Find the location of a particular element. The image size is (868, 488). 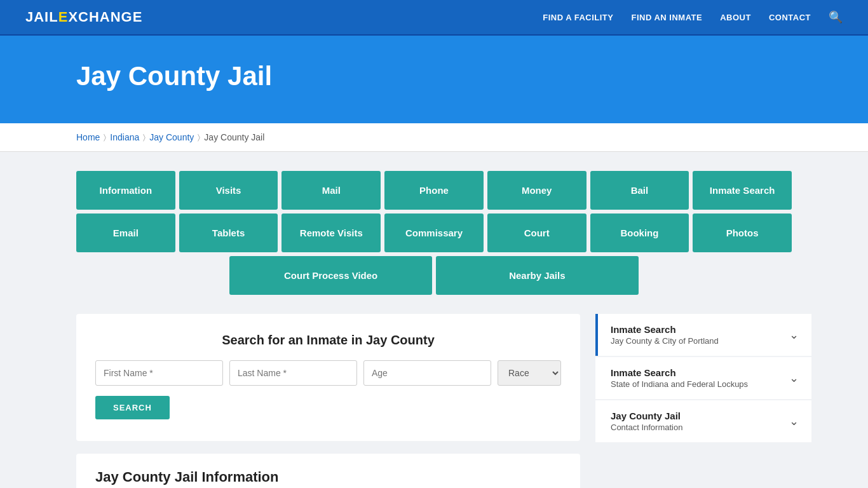

navbar: JAILEXCHANGE FIND A FACILITY FIND AN INM… is located at coordinates (434, 18).